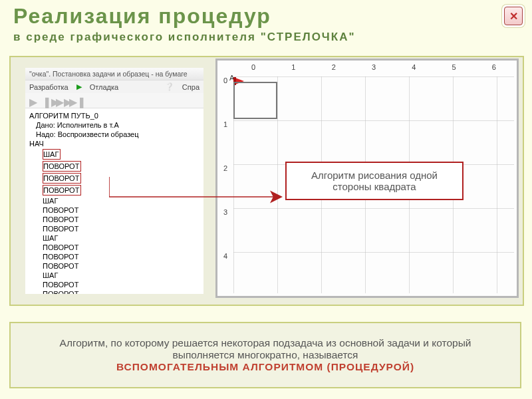 This screenshot has height=399, width=532. I want to click on definition-term: ВСПОМОГАТЕЛЬНЫМ АЛГОРИТМОМ (ПРОЦЕДУРОЙ), so click(265, 367).